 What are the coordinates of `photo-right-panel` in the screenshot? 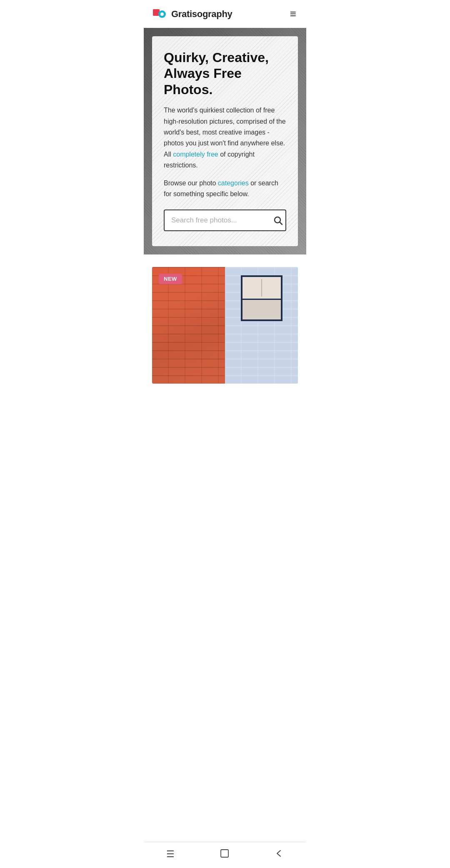 It's located at (262, 325).